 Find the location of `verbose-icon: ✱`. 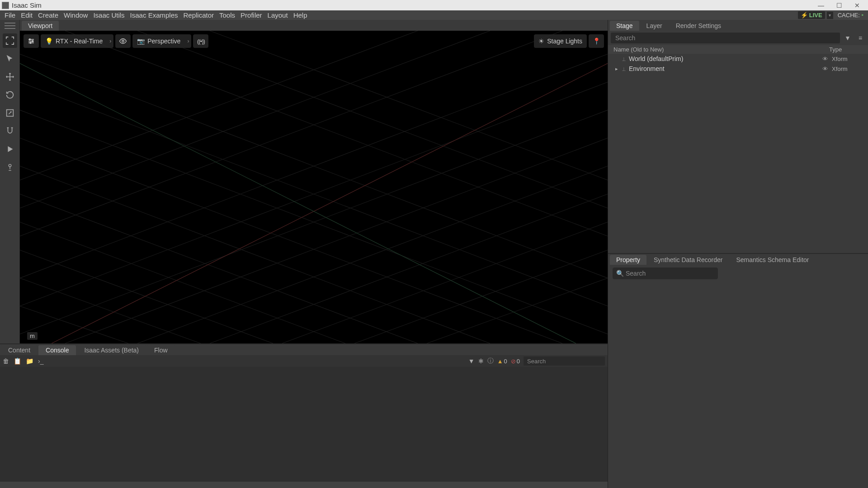

verbose-icon: ✱ is located at coordinates (481, 361).